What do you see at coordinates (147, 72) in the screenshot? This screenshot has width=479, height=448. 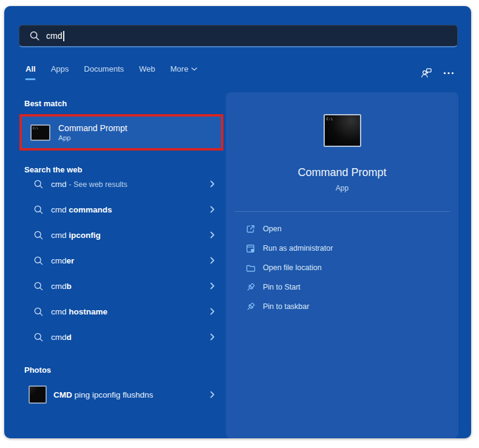 I see `tab-web: Web` at bounding box center [147, 72].